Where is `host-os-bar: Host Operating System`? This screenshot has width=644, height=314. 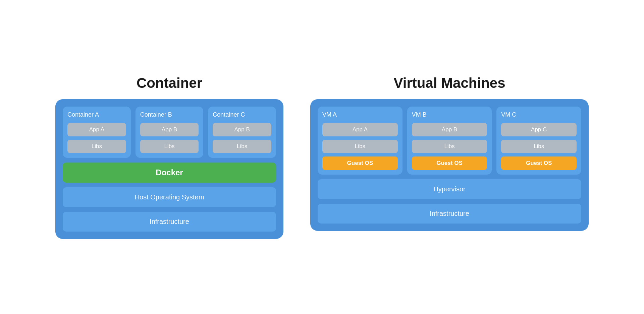 host-os-bar: Host Operating System is located at coordinates (169, 197).